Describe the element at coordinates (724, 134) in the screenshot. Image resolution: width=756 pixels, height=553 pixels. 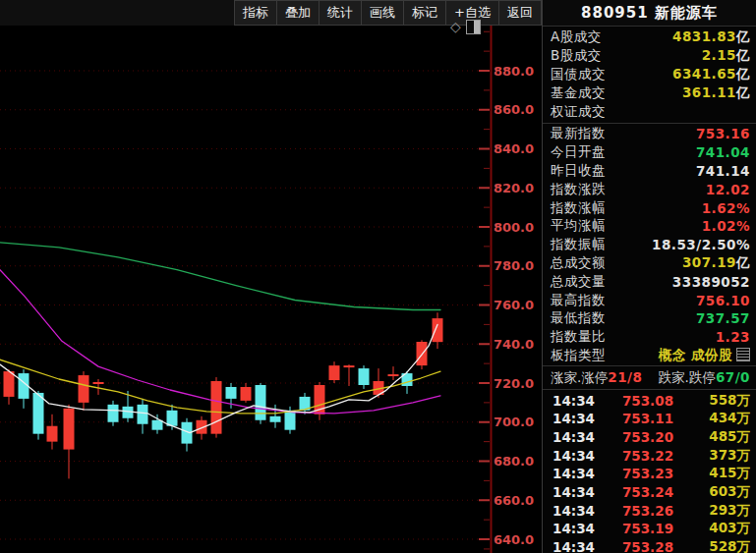
I see `row-value: 753.16` at that location.